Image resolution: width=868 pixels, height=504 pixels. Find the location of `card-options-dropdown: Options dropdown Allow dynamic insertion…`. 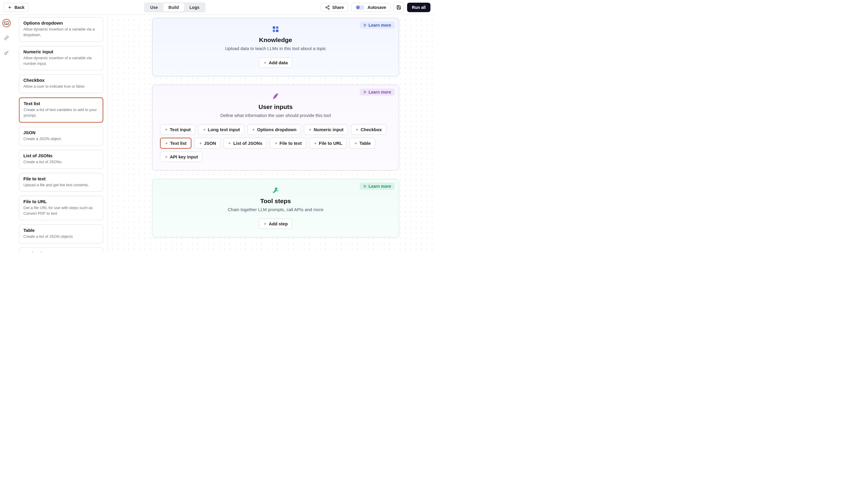

card-options-dropdown: Options dropdown Allow dynamic insertion… is located at coordinates (61, 30).